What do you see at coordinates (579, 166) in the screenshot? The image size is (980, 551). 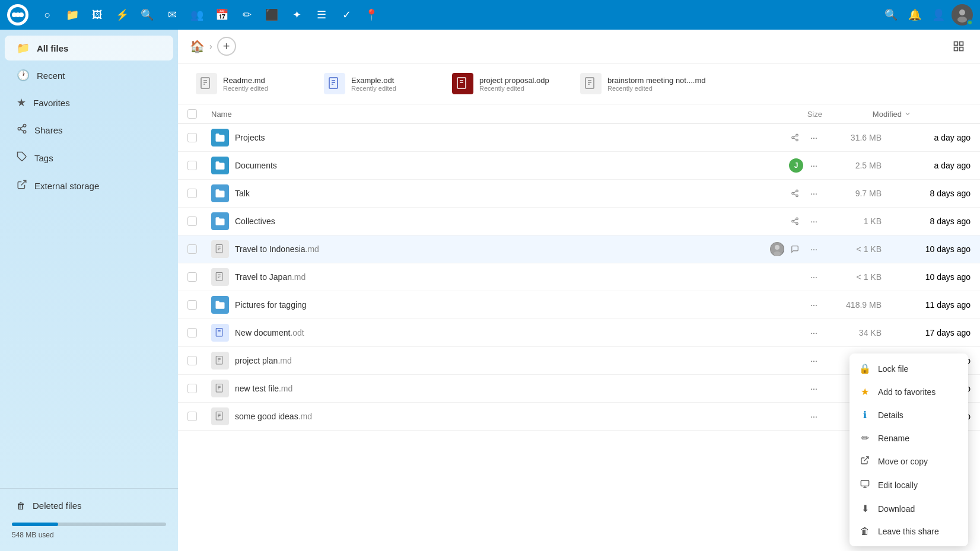 I see `file-row-documents: Documents J ··· 2.5 MB a day ago` at bounding box center [579, 166].